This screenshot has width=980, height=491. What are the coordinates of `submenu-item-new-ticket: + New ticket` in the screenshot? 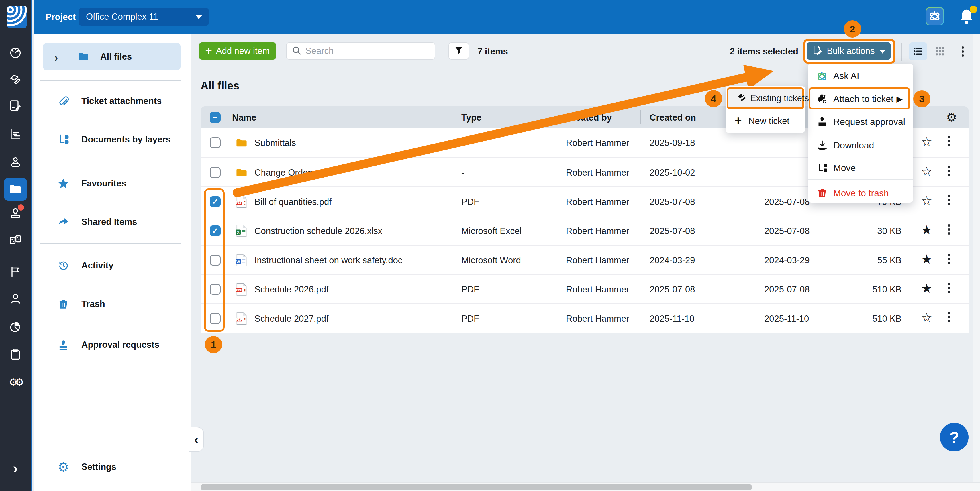 It's located at (765, 121).